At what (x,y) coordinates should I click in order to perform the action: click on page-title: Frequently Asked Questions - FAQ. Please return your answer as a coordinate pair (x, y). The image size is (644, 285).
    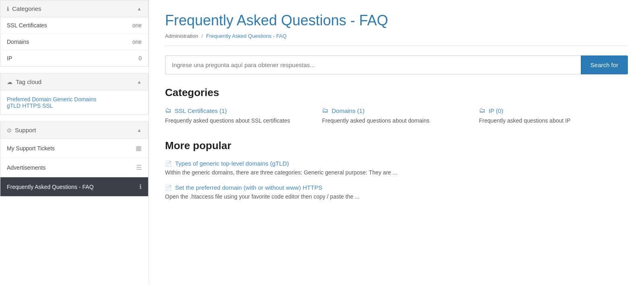
    Looking at the image, I should click on (396, 21).